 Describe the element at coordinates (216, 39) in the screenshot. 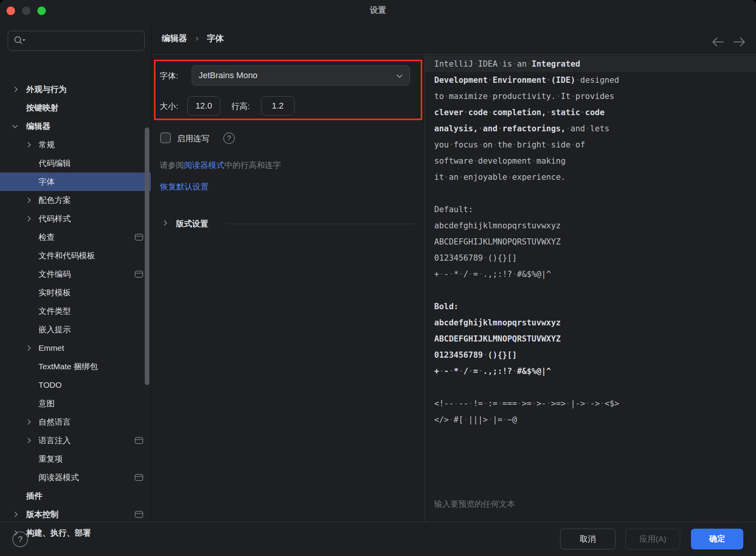

I see `breadcrumb-font: 字体` at that location.